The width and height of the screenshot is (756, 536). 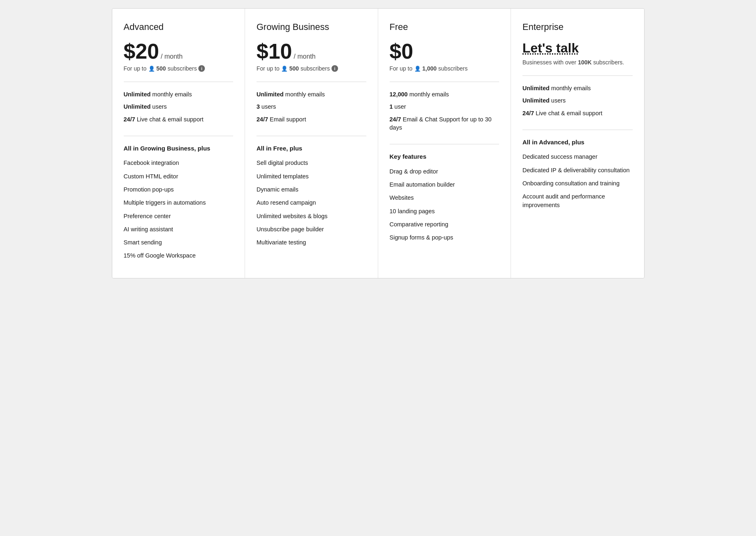 I want to click on plan-free: Free $0 For up to 👤 1,000 subscribers 12…, so click(x=445, y=144).